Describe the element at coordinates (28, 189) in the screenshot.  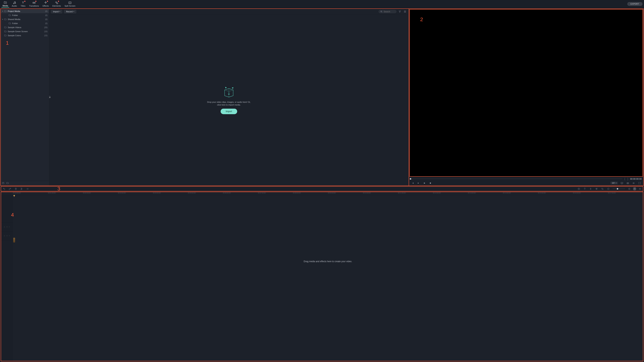
I see `edit-tools-icon` at that location.